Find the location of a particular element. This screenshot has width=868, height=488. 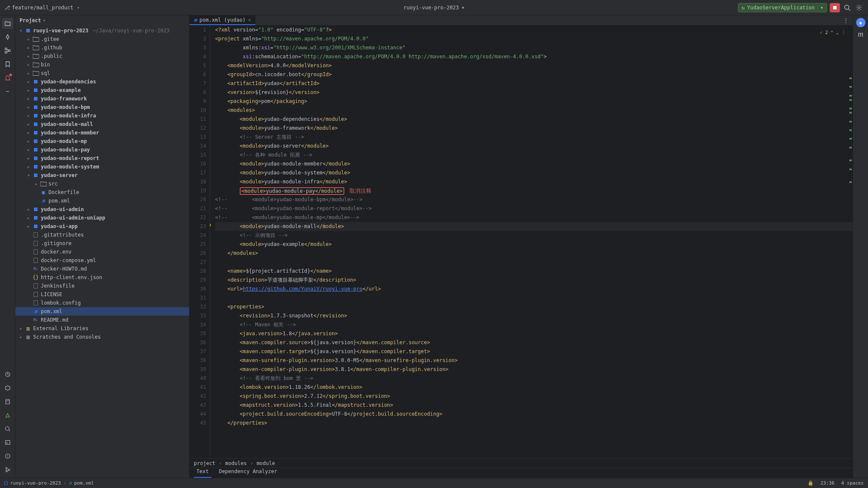

tree-row: Jenkinsfile is located at coordinates (102, 286).